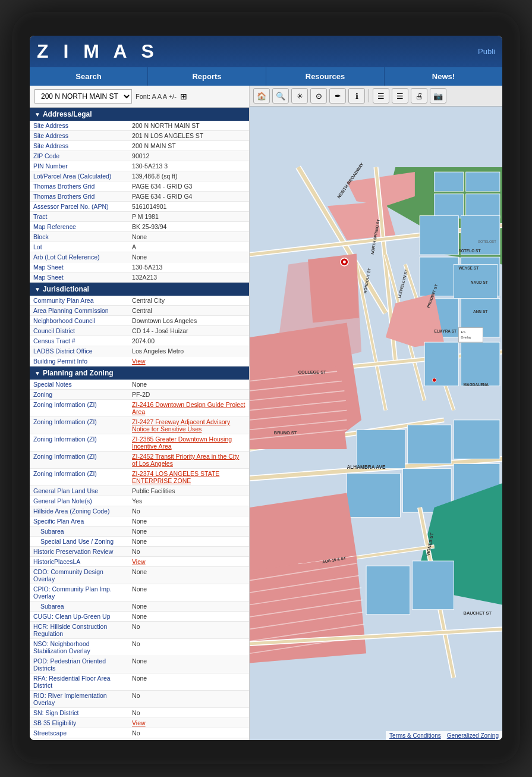 The width and height of the screenshot is (532, 777). Describe the element at coordinates (468, 268) in the screenshot. I see `svg-text: WEYSE ST` at that location.